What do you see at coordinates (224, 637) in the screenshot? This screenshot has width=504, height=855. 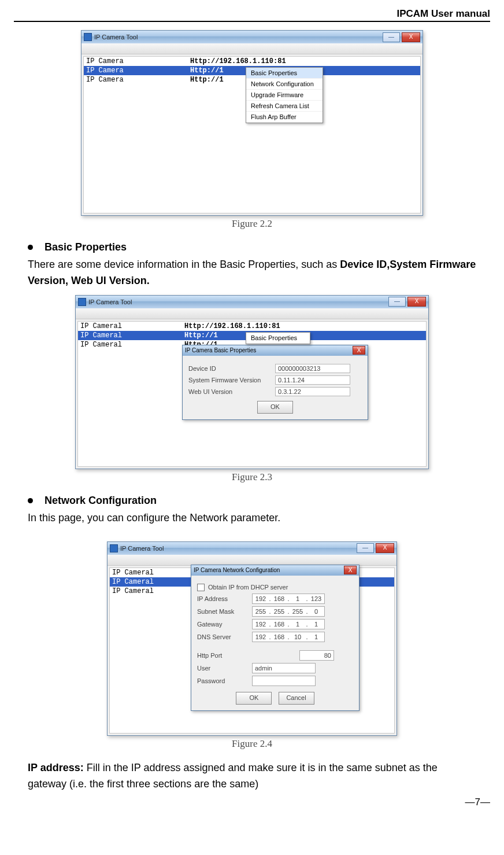 I see `dns-server-label: DNS Server` at bounding box center [224, 637].